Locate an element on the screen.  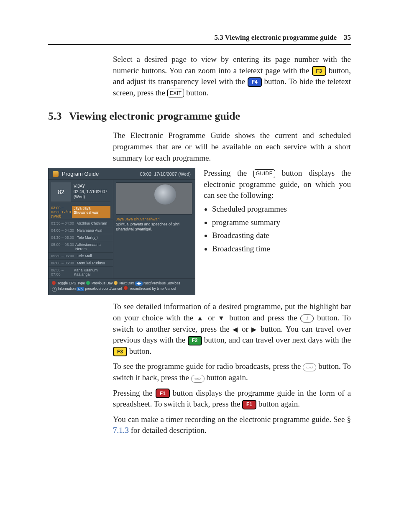
bullet-item: Broadcasting date is located at coordinates (281, 236).